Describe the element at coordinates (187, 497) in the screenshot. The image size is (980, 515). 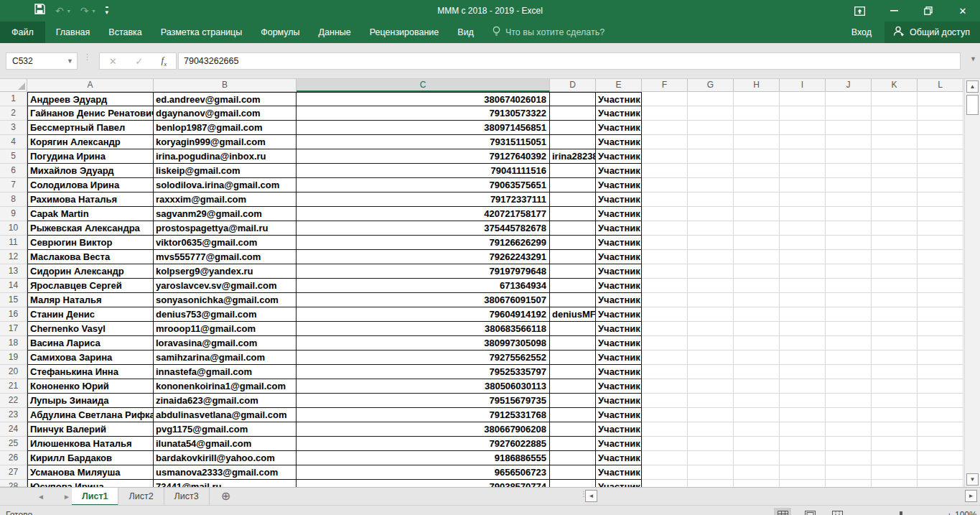
I see `sheet-tab-лист3: Лист3` at that location.